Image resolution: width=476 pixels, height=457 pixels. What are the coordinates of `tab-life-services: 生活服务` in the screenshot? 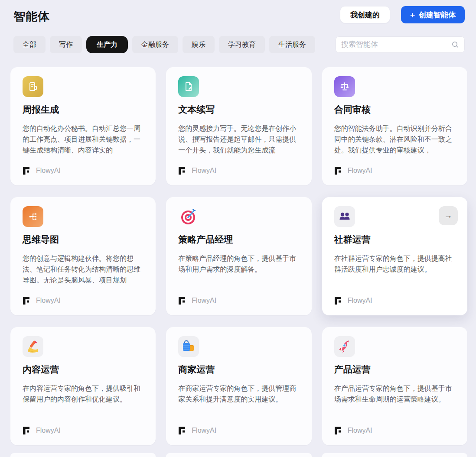 It's located at (292, 45).